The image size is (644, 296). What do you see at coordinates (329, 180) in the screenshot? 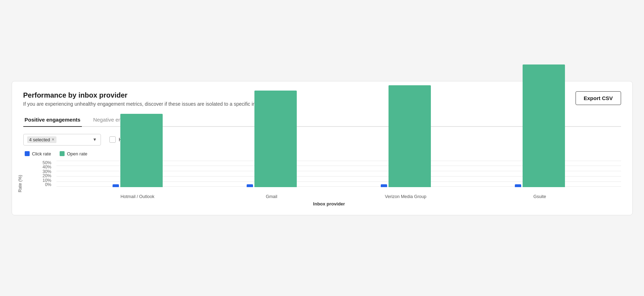
I see `chart-container: 50%40%30%20%10%0% Hotmail / OutlookGmail…` at bounding box center [329, 180].